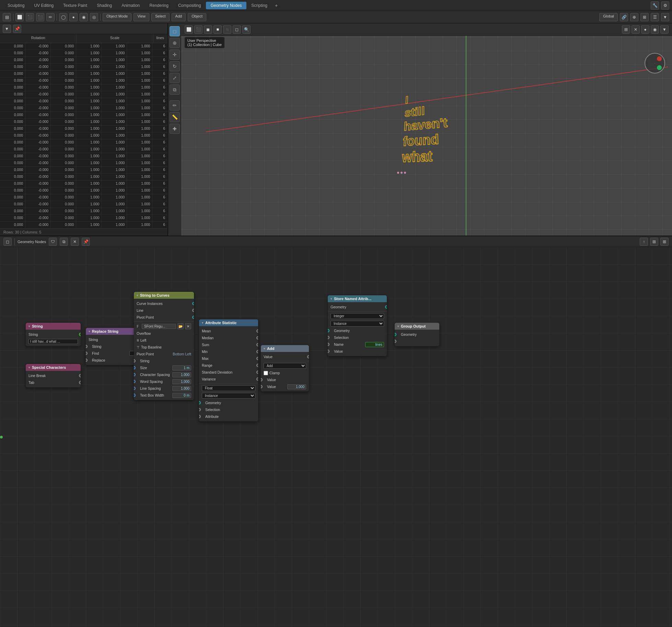 The image size is (672, 627). Describe the element at coordinates (655, 63) in the screenshot. I see `nav-circle: ·` at that location.